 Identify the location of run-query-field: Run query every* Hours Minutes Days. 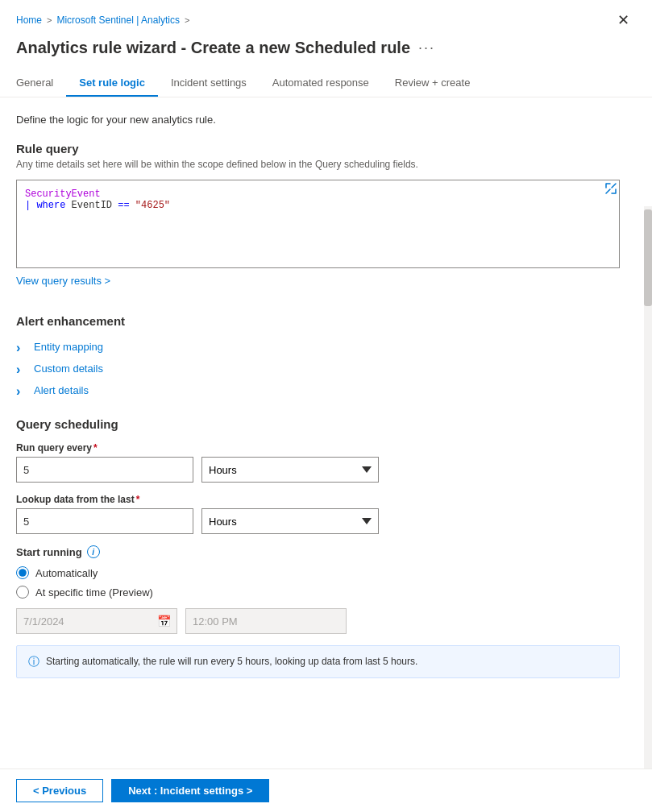
(318, 462).